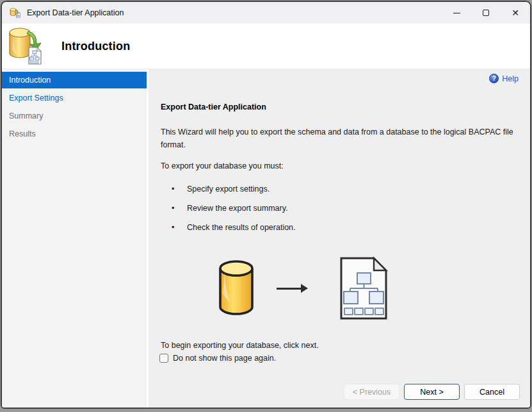  Describe the element at coordinates (74, 116) in the screenshot. I see `sidebar-item-summary: Summary` at that location.